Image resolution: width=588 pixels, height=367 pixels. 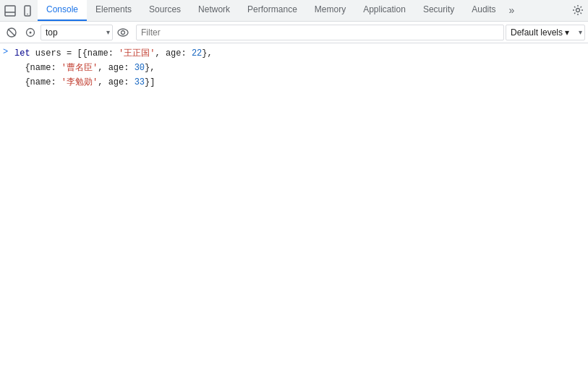 I want to click on preserve-log-button, so click(x=30, y=33).